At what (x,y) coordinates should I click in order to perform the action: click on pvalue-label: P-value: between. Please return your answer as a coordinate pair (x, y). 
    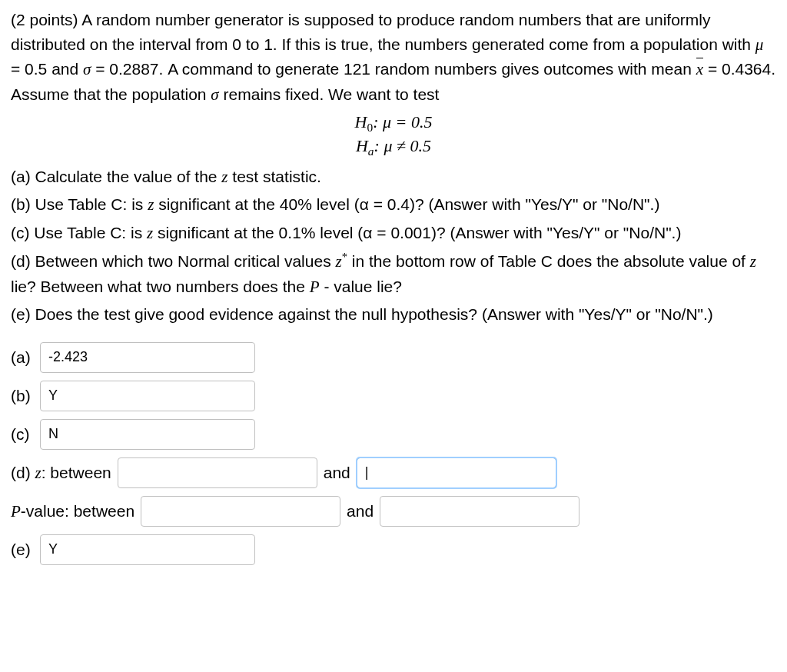
    Looking at the image, I should click on (72, 512).